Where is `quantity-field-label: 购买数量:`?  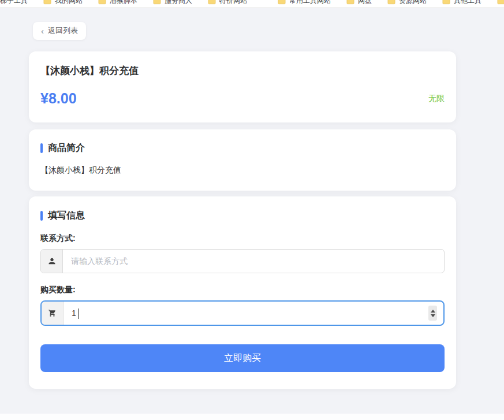 quantity-field-label: 购买数量: is located at coordinates (242, 290).